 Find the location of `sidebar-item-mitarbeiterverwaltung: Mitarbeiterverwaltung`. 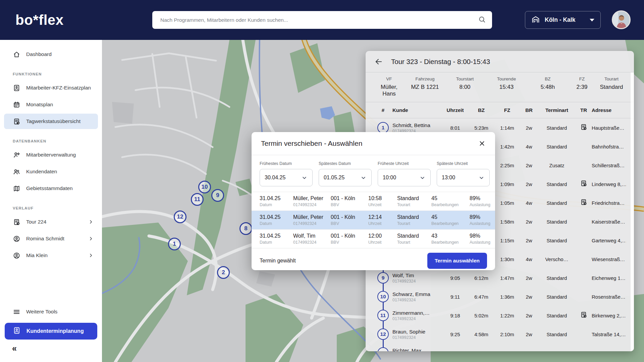

sidebar-item-mitarbeiterverwaltung: Mitarbeiterverwaltung is located at coordinates (51, 155).